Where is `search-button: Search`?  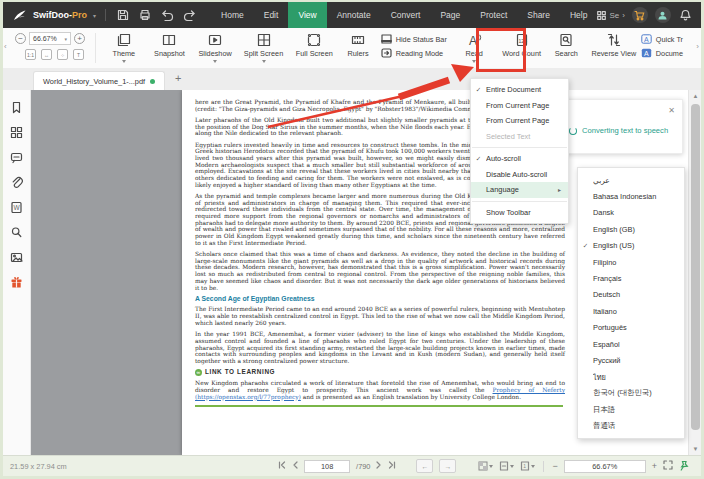 search-button: Search is located at coordinates (566, 44).